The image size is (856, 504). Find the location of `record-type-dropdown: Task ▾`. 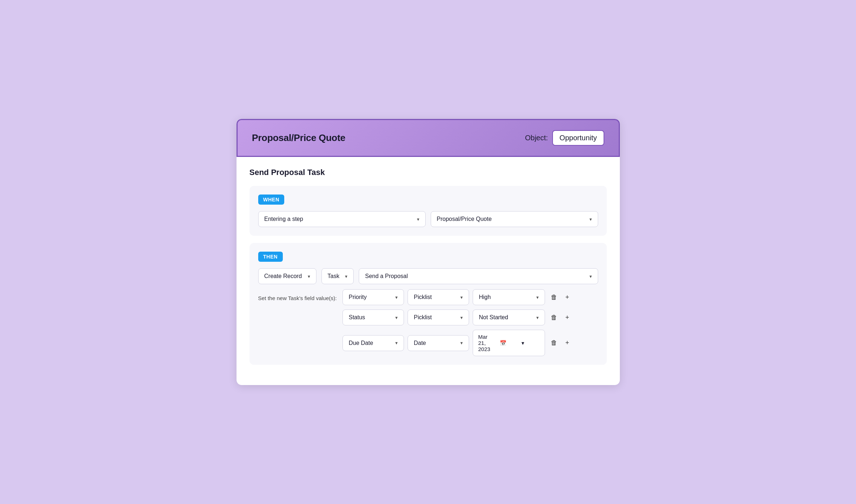

record-type-dropdown: Task ▾ is located at coordinates (338, 276).